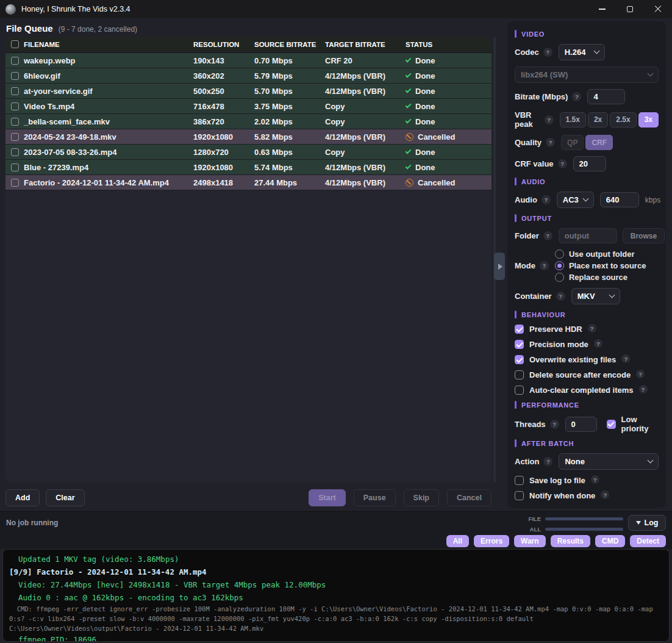 The image size is (672, 643). Describe the element at coordinates (491, 541) in the screenshot. I see `log-filter-errors: Errors` at that location.